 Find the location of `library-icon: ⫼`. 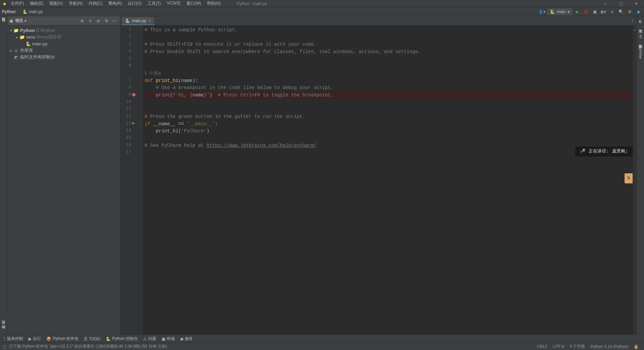

library-icon: ⫼ is located at coordinates (16, 50).